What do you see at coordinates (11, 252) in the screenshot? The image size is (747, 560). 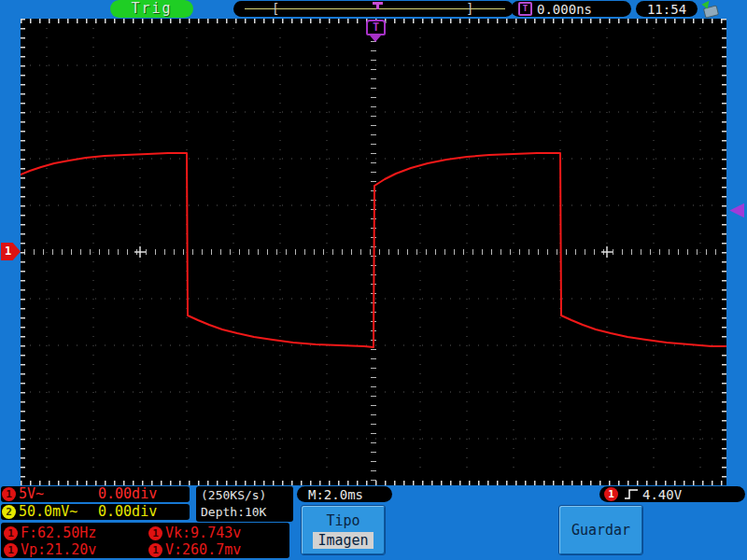 I see `channel1-position-marker: 1` at bounding box center [11, 252].